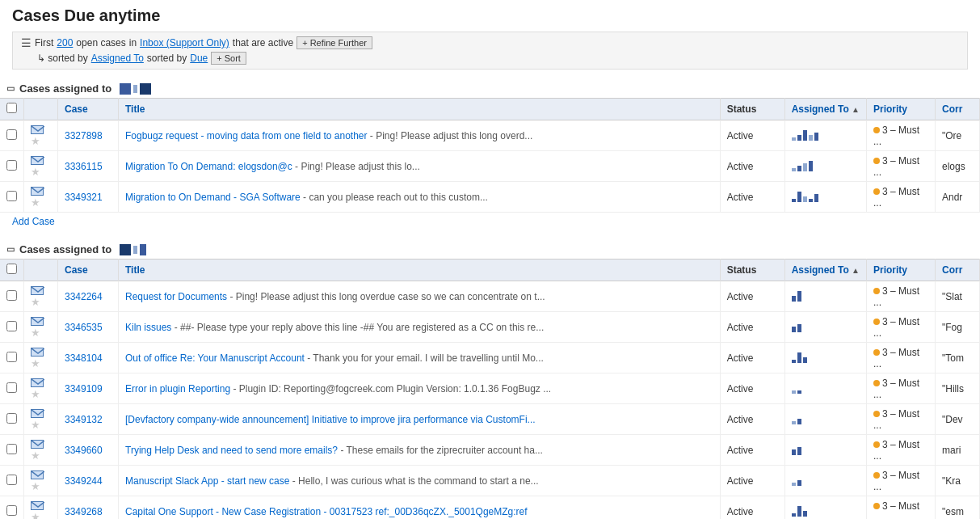 The image size is (980, 519). I want to click on title-link: Manuscript Slack App - start new case, so click(207, 481).